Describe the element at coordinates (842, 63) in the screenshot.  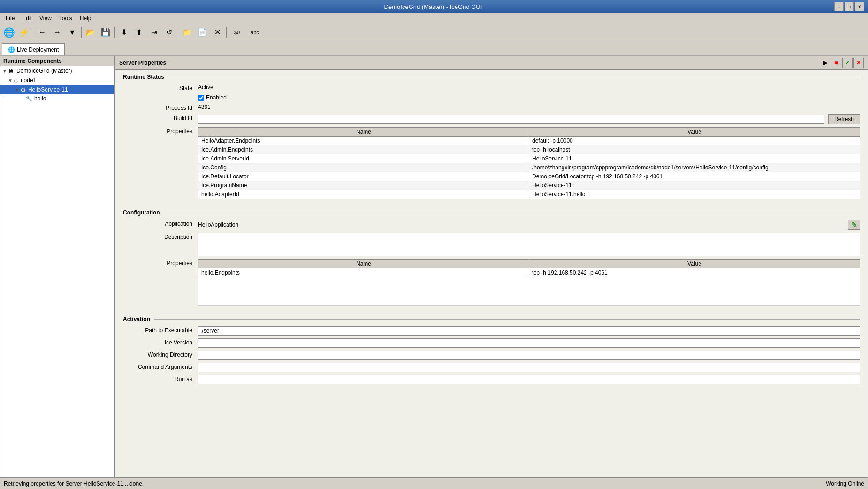
I see `right-panel-controls: ▶ ■ ✓ ✕` at that location.